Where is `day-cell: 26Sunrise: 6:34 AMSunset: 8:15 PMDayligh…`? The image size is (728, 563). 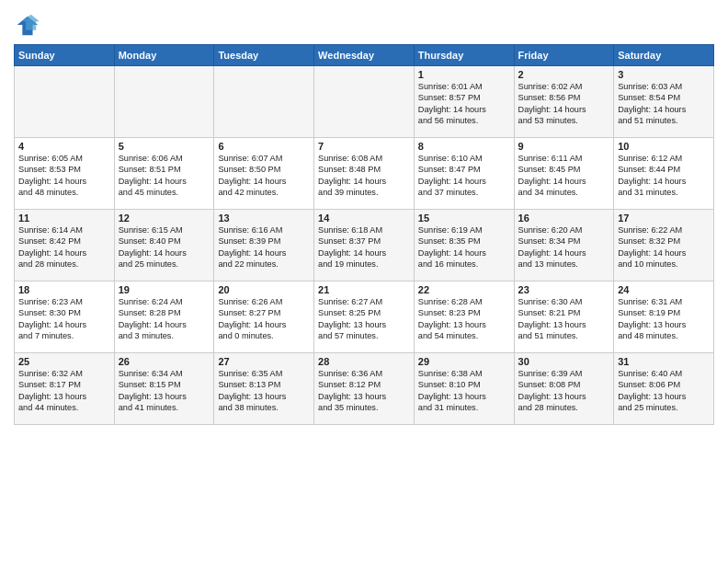
day-cell: 26Sunrise: 6:34 AMSunset: 8:15 PMDayligh… is located at coordinates (164, 389).